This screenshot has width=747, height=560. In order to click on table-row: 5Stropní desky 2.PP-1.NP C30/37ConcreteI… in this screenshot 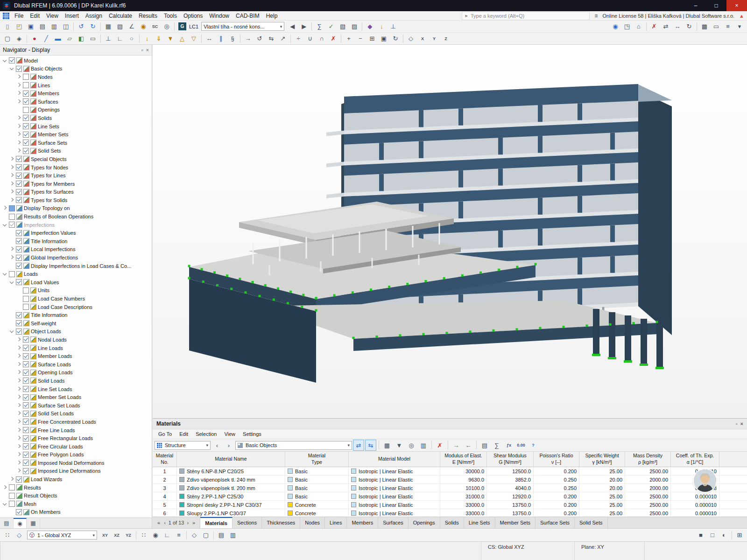, I will do `click(450, 505)`.